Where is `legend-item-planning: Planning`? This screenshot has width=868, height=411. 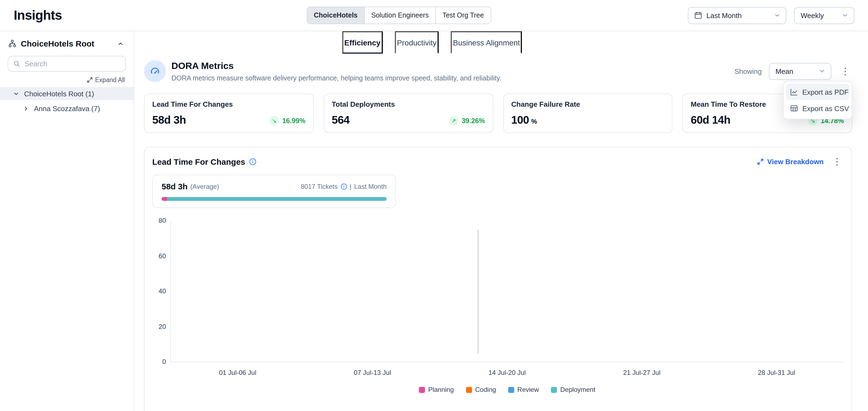
legend-item-planning: Planning is located at coordinates (436, 390).